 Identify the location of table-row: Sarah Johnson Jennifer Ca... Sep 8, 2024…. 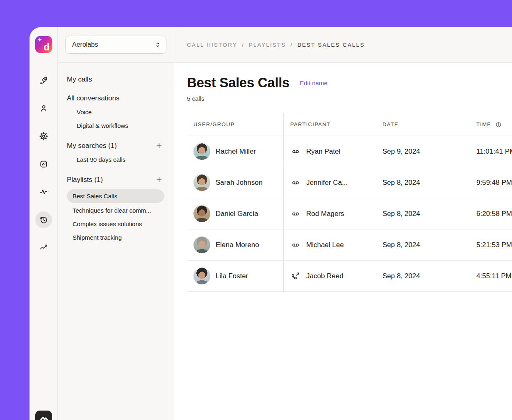
(349, 183).